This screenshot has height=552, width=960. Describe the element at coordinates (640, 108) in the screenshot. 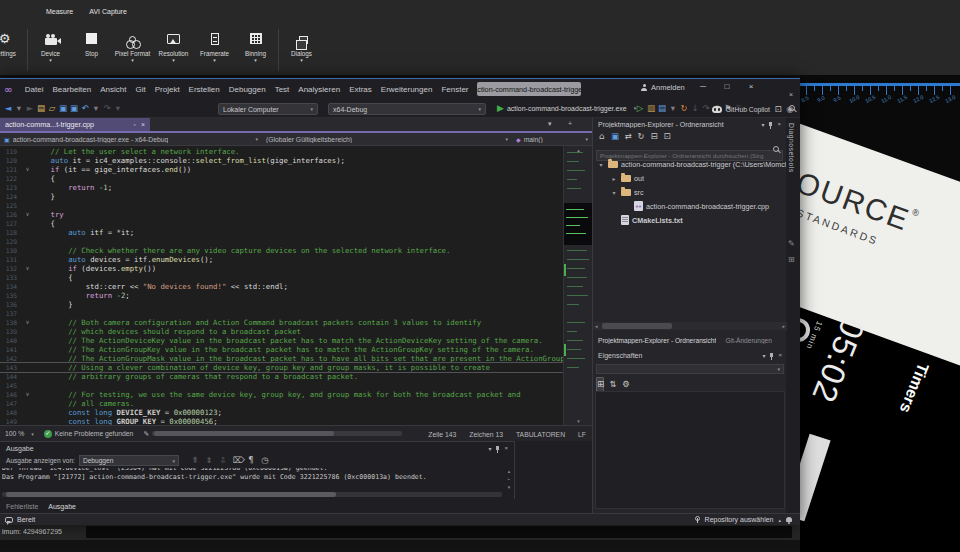

I see `run-without-debugging-icon: ▷` at that location.